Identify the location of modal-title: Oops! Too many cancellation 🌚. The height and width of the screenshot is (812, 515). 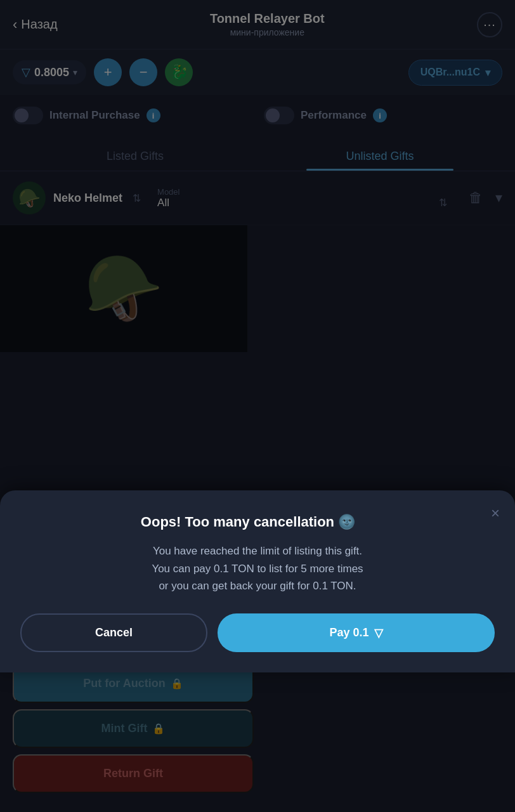
(258, 523).